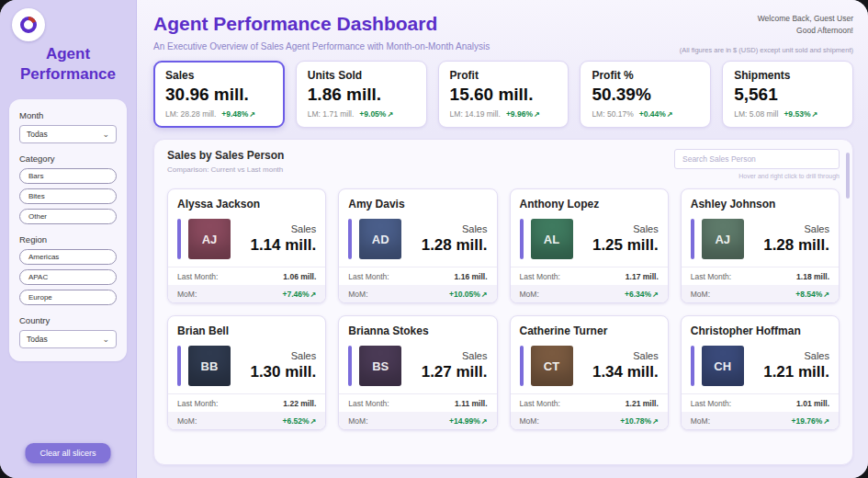  I want to click on scrollbar, so click(848, 176).